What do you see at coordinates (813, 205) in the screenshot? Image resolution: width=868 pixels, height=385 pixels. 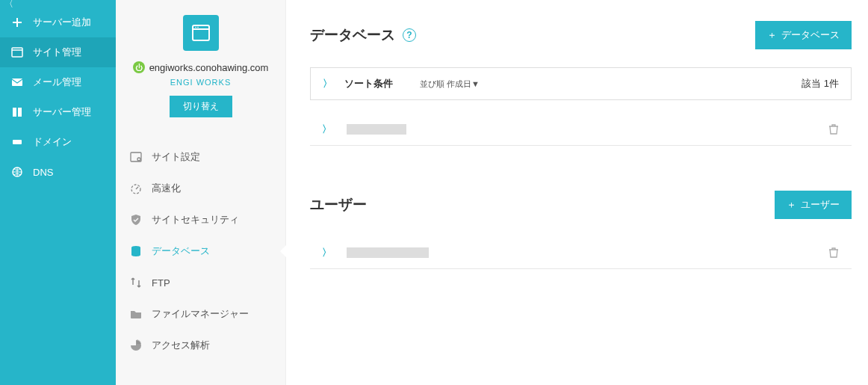 I see `add-user-button: ＋ ユーザー` at bounding box center [813, 205].